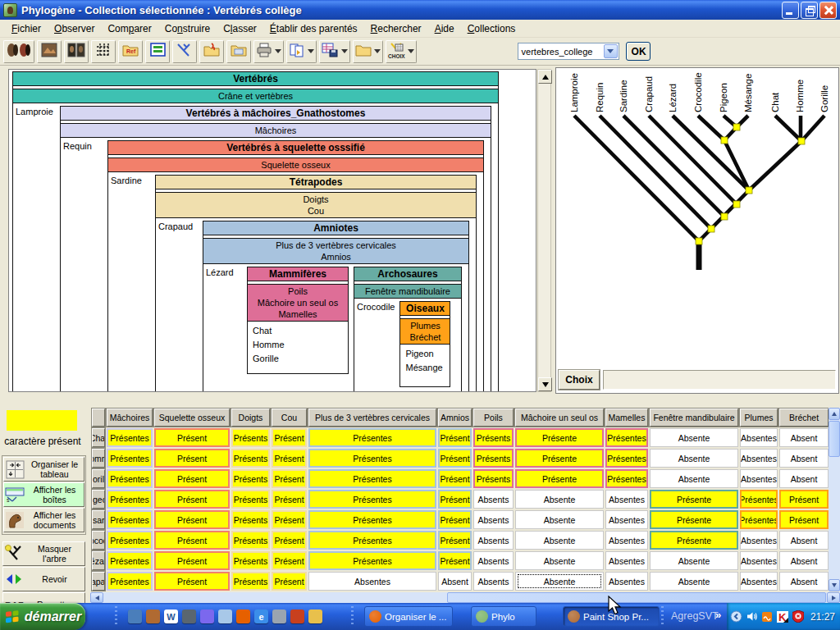 This screenshot has width=840, height=630. Describe the element at coordinates (600, 98) in the screenshot. I see `tree-taxon-label-requin: Requin` at that location.